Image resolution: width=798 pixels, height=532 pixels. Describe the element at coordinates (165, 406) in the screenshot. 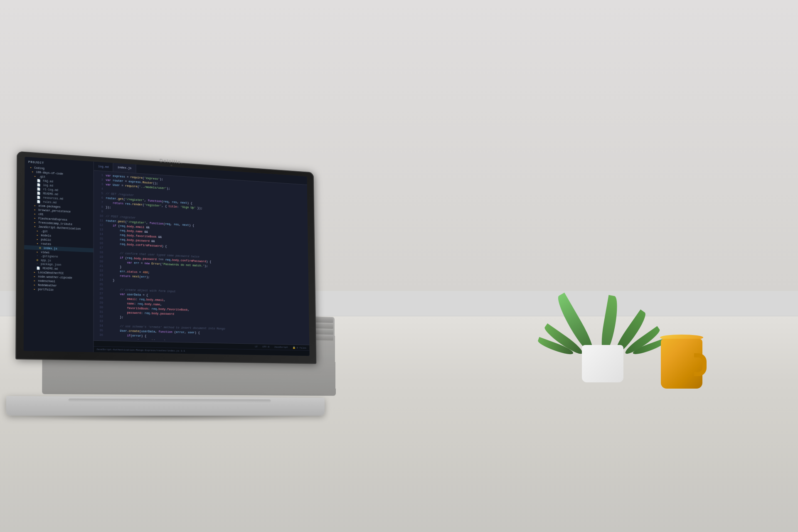

I see `laptop-base` at that location.